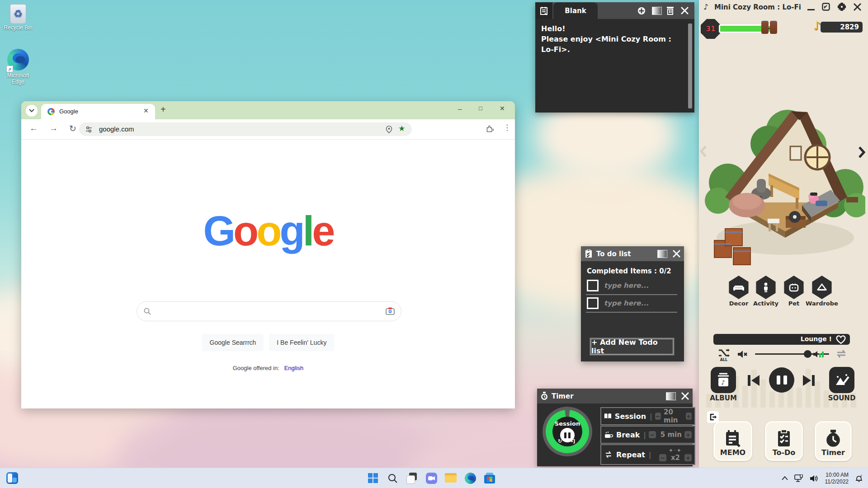  Describe the element at coordinates (233, 343) in the screenshot. I see `google-search-button: Google Searrrch` at that location.